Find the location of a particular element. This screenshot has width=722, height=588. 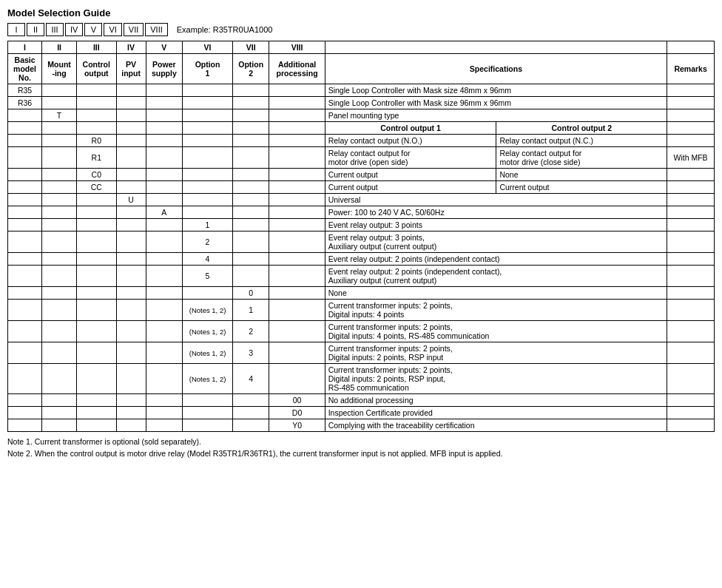

page-title: Model Selection Guide is located at coordinates (361, 13).